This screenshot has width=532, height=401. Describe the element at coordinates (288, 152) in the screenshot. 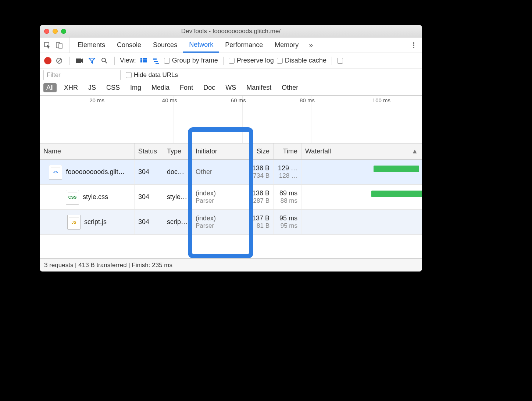

I see `col-time: Time` at that location.